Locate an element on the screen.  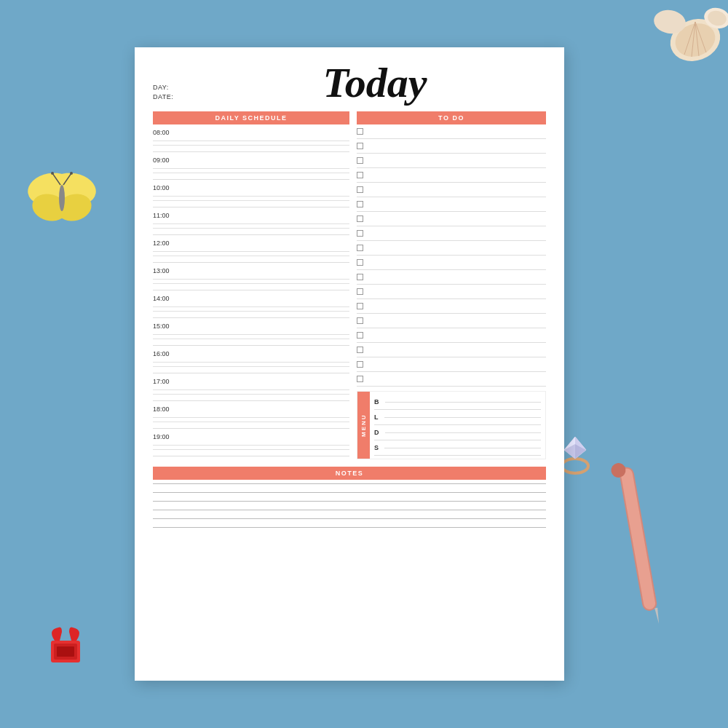
schedule-column: DAILY SCHEDULE 08:00 09:00 10:00 11:00 is located at coordinates (251, 285).